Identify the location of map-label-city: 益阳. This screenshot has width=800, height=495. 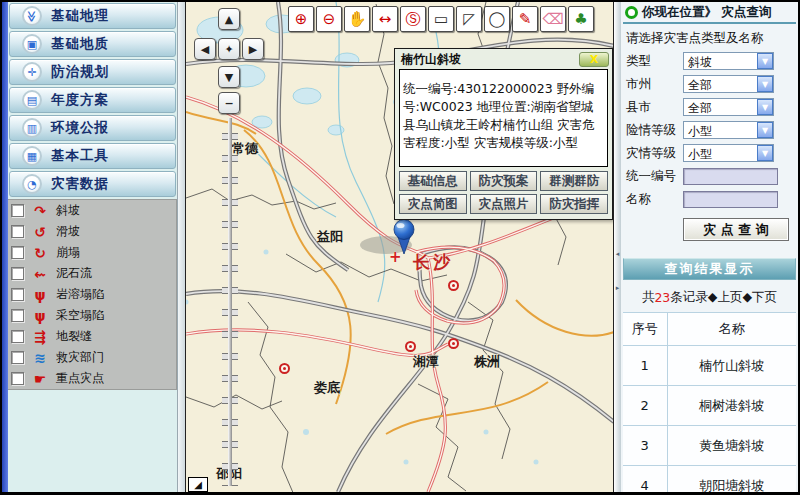
(330, 237).